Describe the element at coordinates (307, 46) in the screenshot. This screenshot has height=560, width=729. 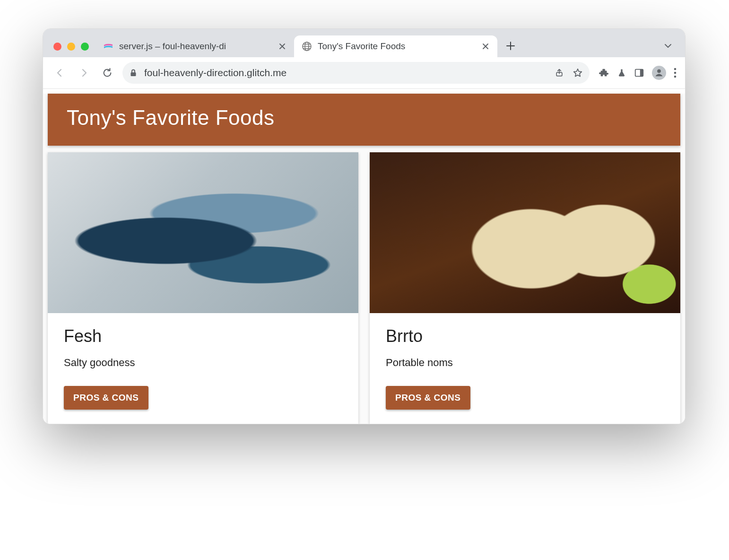
I see `globe-icon` at that location.